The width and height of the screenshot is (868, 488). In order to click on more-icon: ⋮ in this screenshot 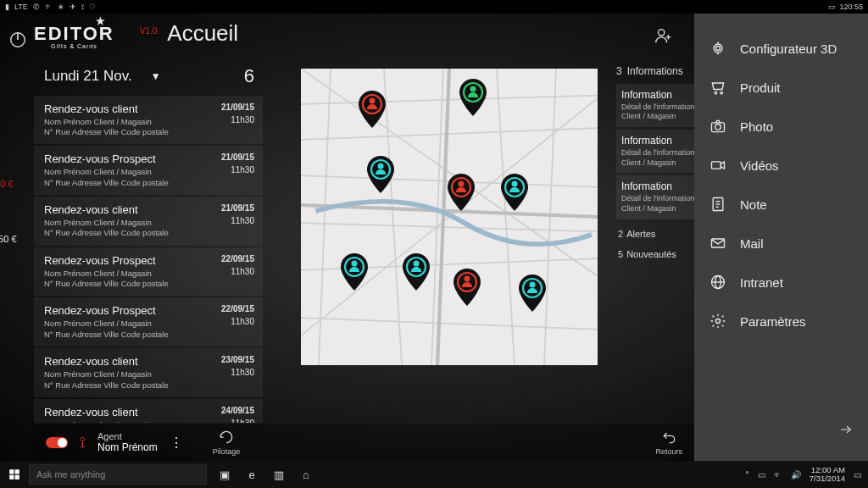, I will do `click(176, 442)`.